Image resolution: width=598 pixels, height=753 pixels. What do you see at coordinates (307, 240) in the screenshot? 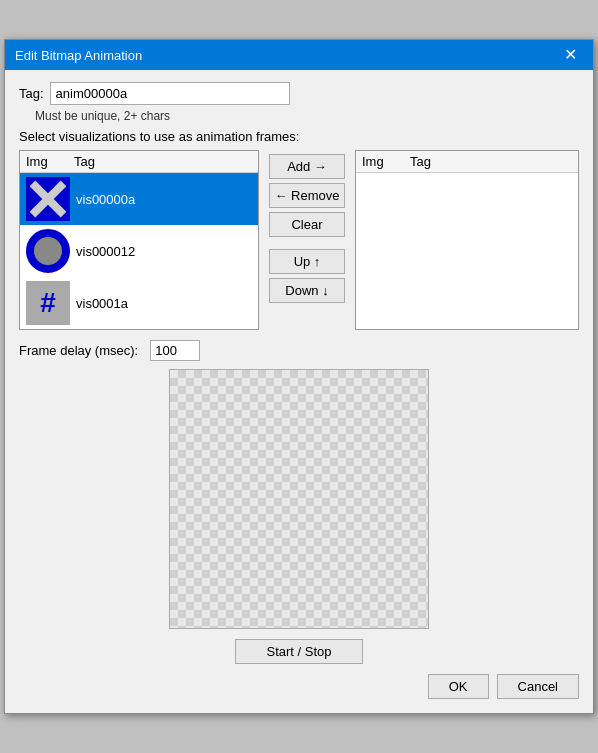
I see `middle-panel: Add → ← Remove Clear Up ↑ Down ↓` at bounding box center [307, 240].